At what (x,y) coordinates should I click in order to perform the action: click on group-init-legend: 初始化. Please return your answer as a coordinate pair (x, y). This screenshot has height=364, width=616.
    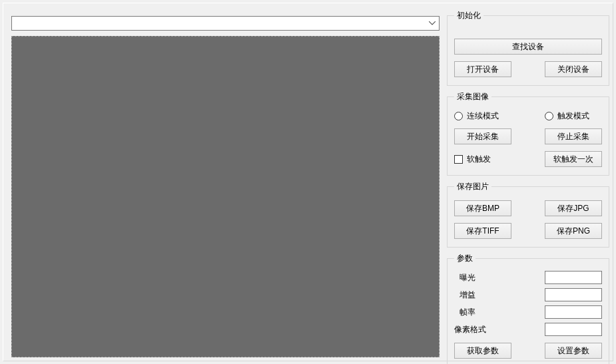
    Looking at the image, I should click on (469, 16).